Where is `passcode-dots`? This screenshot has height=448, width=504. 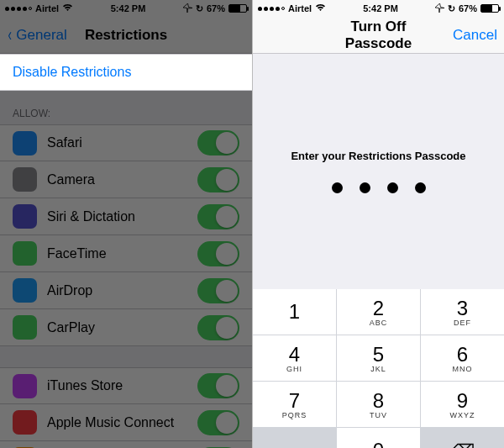 passcode-dots is located at coordinates (379, 188).